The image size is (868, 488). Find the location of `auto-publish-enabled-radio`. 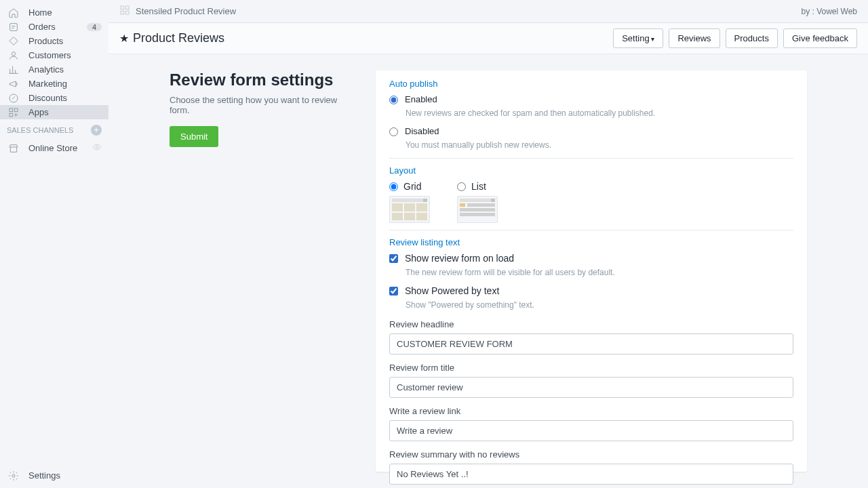

auto-publish-enabled-radio is located at coordinates (393, 100).